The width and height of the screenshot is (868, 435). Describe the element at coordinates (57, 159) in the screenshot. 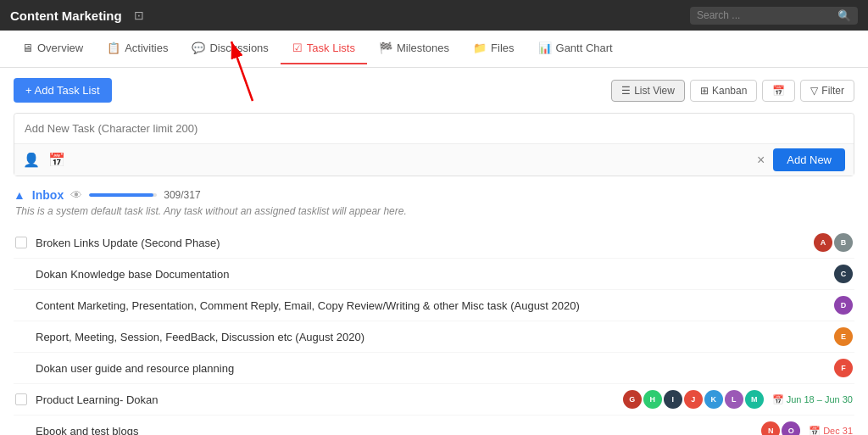

I see `calendar-picker-button: 📅` at that location.